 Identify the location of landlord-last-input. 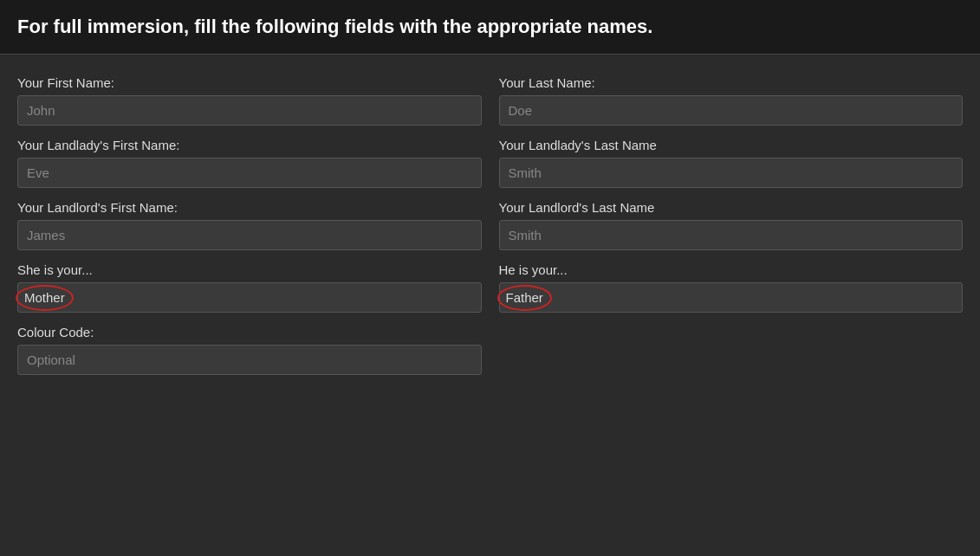
(731, 236).